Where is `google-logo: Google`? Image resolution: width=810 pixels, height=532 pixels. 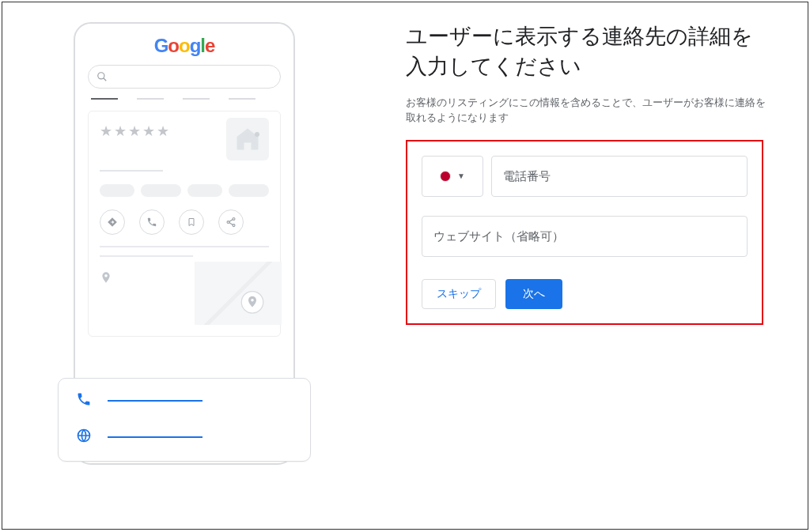 google-logo: Google is located at coordinates (184, 46).